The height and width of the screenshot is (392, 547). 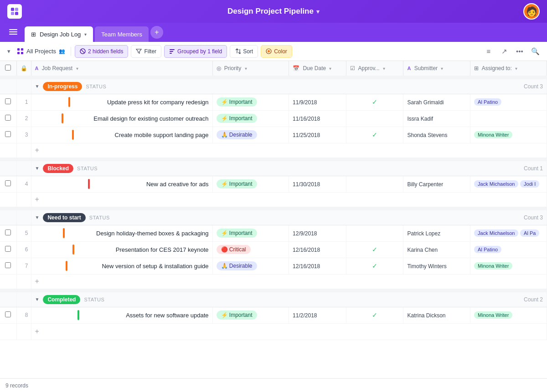 What do you see at coordinates (489, 51) in the screenshot?
I see `row-height-button: ≡` at bounding box center [489, 51].